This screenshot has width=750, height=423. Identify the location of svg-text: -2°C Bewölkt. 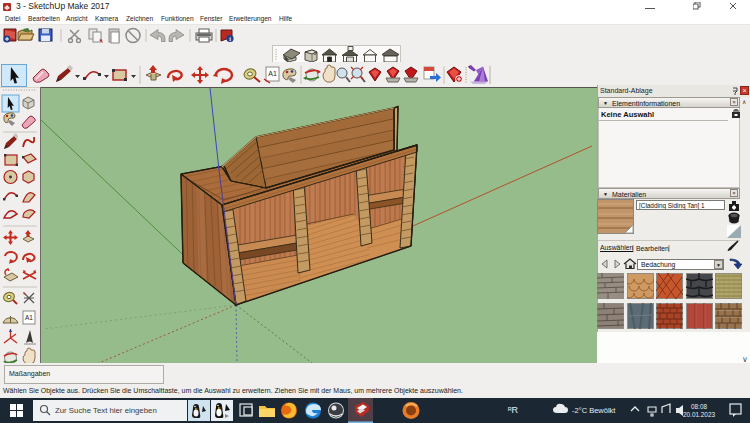
(594, 410).